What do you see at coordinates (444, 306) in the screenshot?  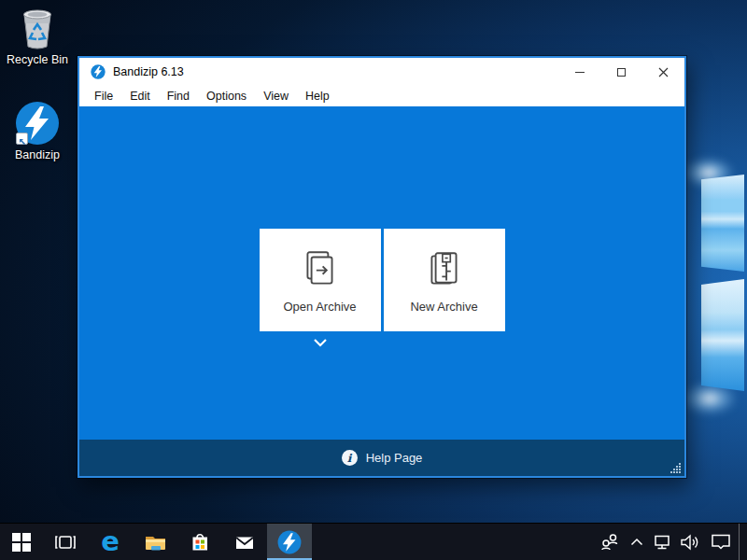 I see `new-archive-label: New Archive` at bounding box center [444, 306].